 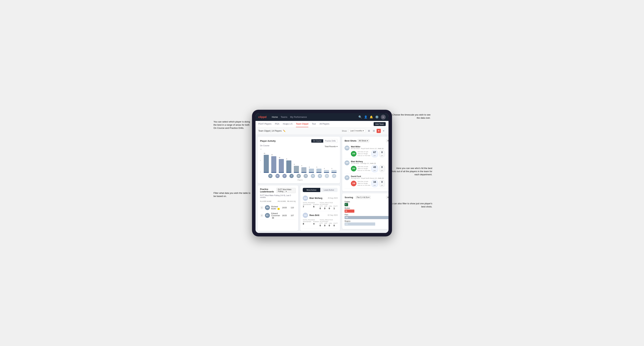 I want to click on leaderboard-row: 1 RB Richard Butler 1 19/20 110, so click(x=278, y=208).